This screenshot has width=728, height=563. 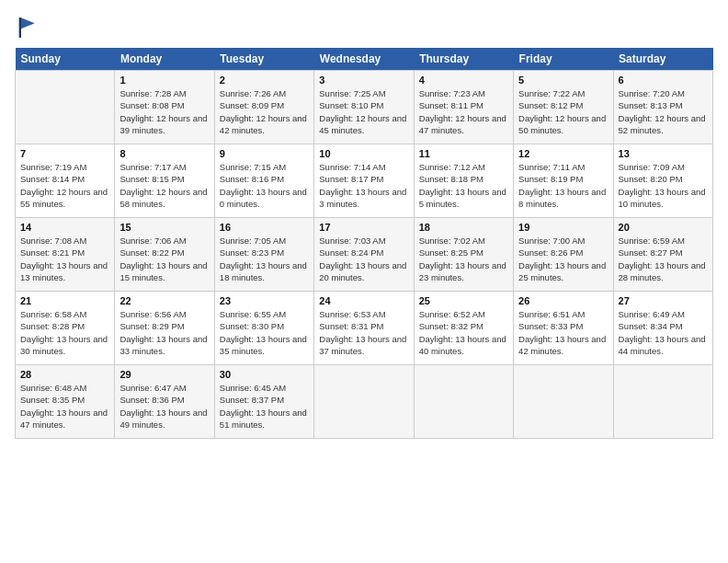 I want to click on day-number: 23, so click(x=265, y=301).